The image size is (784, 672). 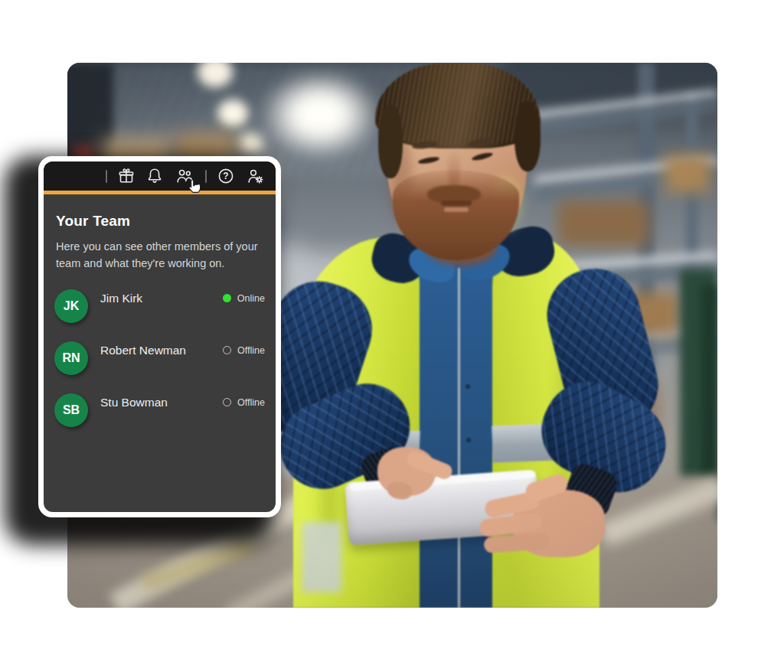 What do you see at coordinates (345, 436) in the screenshot?
I see `jacket-forearm-right-arm` at bounding box center [345, 436].